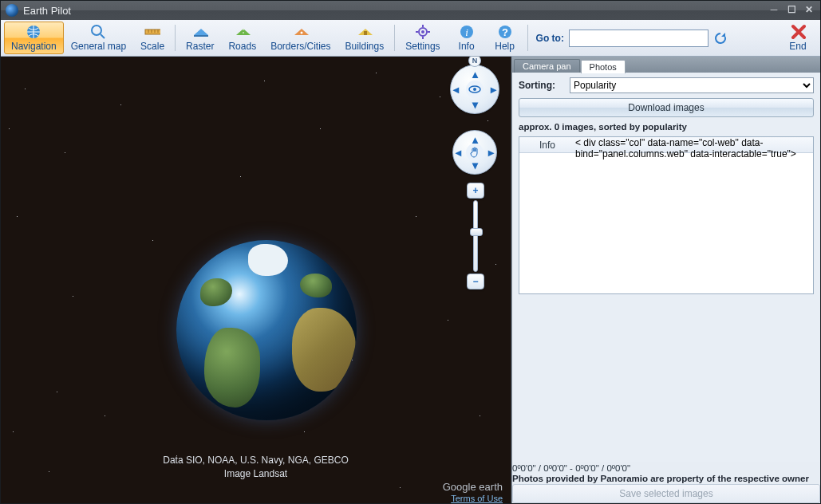 This screenshot has height=504, width=821. Describe the element at coordinates (475, 152) in the screenshot. I see `hand-icon` at that location.